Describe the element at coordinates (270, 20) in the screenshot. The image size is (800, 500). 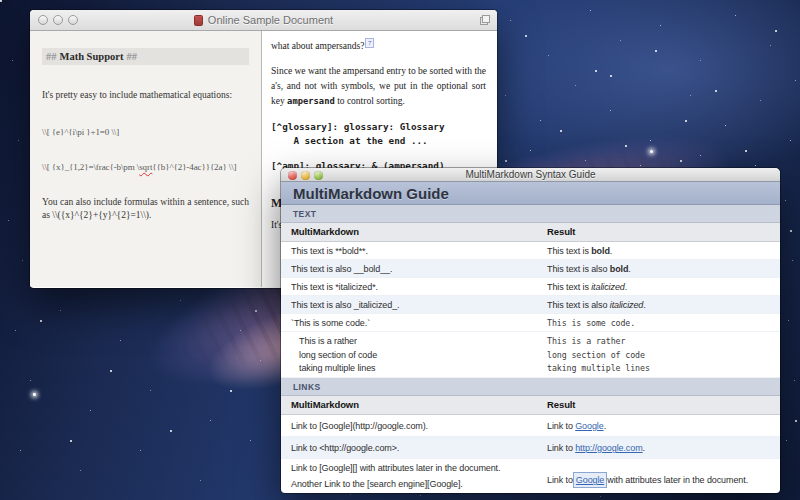
I see `document-window-title: Online Sample Document` at that location.